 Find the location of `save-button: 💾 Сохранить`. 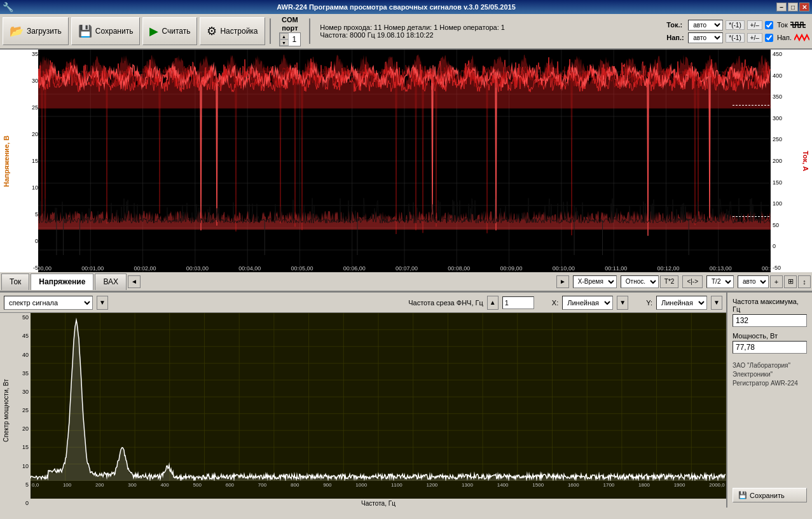

save-button: 💾 Сохранить is located at coordinates (106, 31).